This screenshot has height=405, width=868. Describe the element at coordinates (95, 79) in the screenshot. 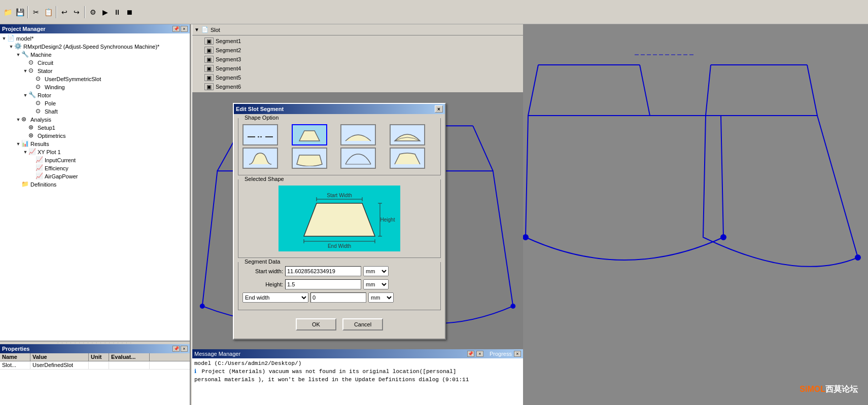

I see `tree-item-userdefsym: ⊙UserDefSymmetricSlot` at that location.